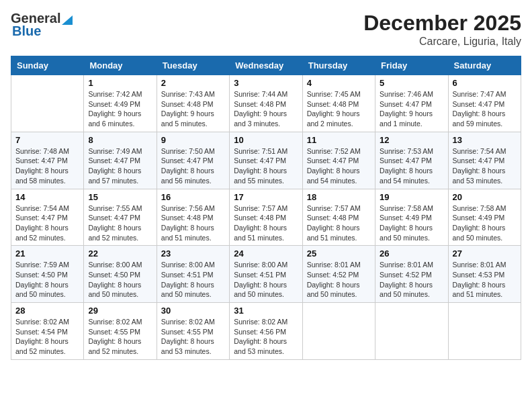 This screenshot has width=532, height=411. What do you see at coordinates (266, 83) in the screenshot?
I see `day-number: 3` at bounding box center [266, 83].